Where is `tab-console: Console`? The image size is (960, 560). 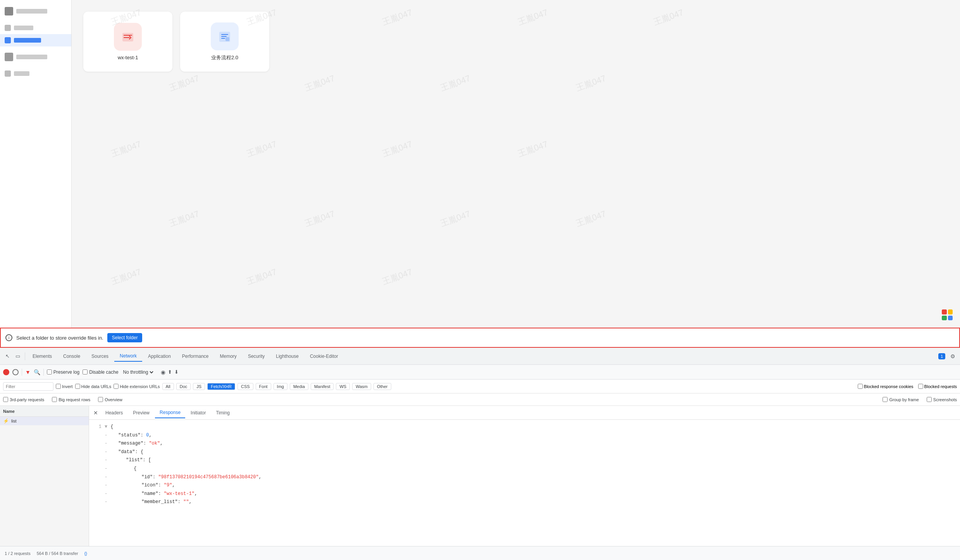 tab-console: Console is located at coordinates (72, 356).